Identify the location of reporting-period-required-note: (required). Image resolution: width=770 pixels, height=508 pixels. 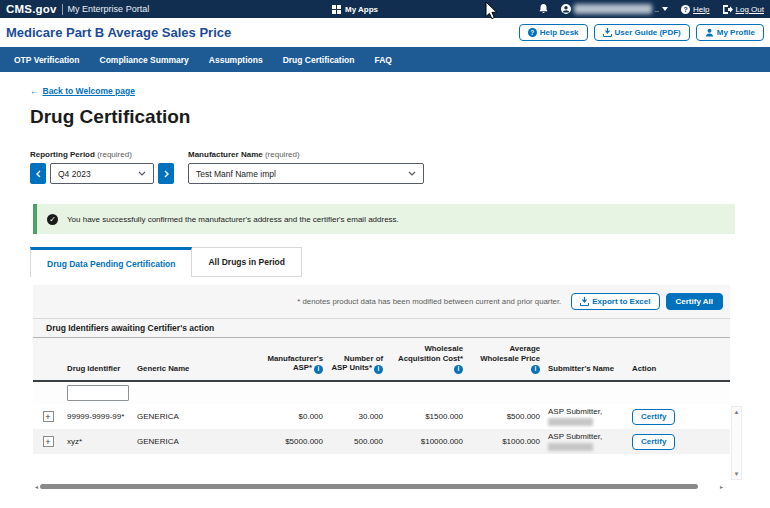
(114, 154).